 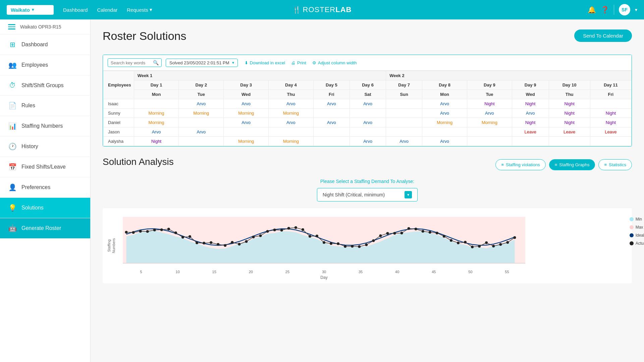 I want to click on brand-selector: Waikato ▾, so click(x=30, y=10).